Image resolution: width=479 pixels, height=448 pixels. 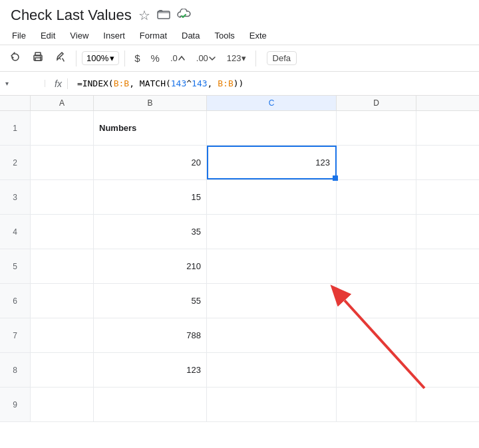 I want to click on cell-d9, so click(x=377, y=404).